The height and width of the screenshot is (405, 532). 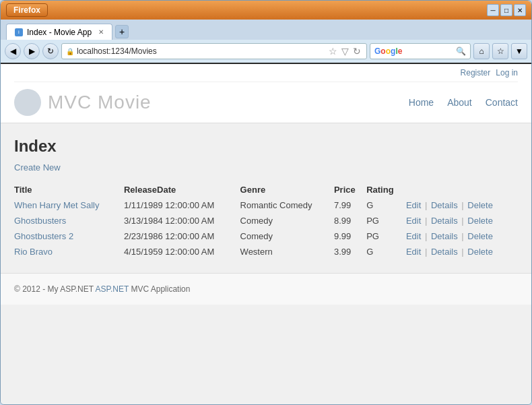 What do you see at coordinates (13, 51) in the screenshot?
I see `back-button: ◀` at bounding box center [13, 51].